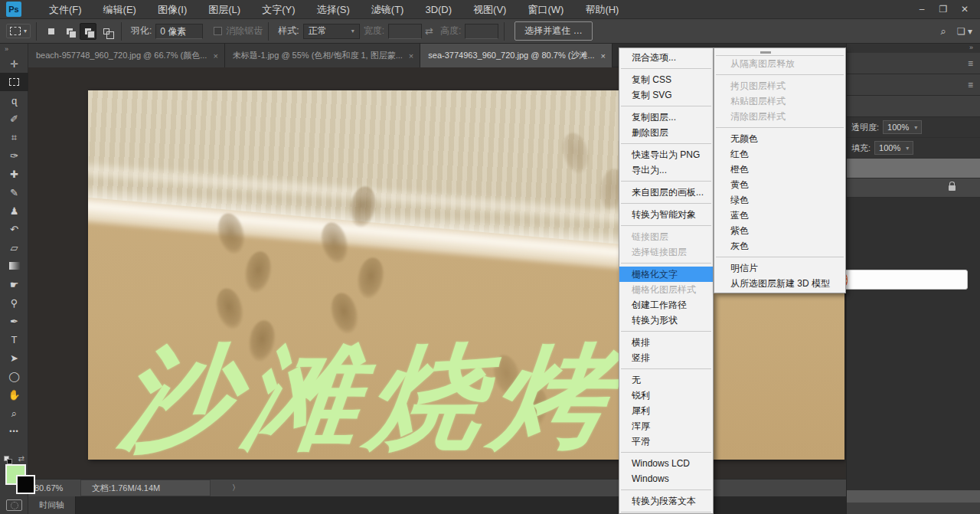 The width and height of the screenshot is (980, 514). What do you see at coordinates (666, 479) in the screenshot?
I see `context-menu-item: Windows` at bounding box center [666, 479].